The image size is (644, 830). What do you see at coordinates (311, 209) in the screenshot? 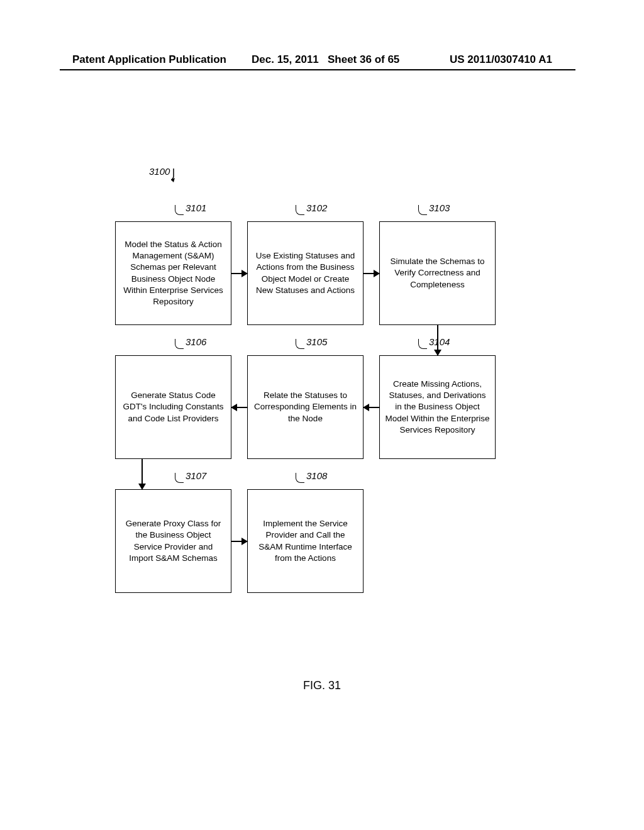
I see `label-3102: 3102` at bounding box center [311, 209].